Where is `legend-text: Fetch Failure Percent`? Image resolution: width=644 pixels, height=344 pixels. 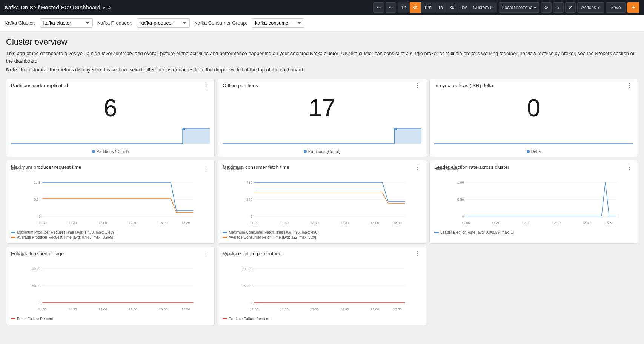
legend-text: Fetch Failure Percent is located at coordinates (35, 319).